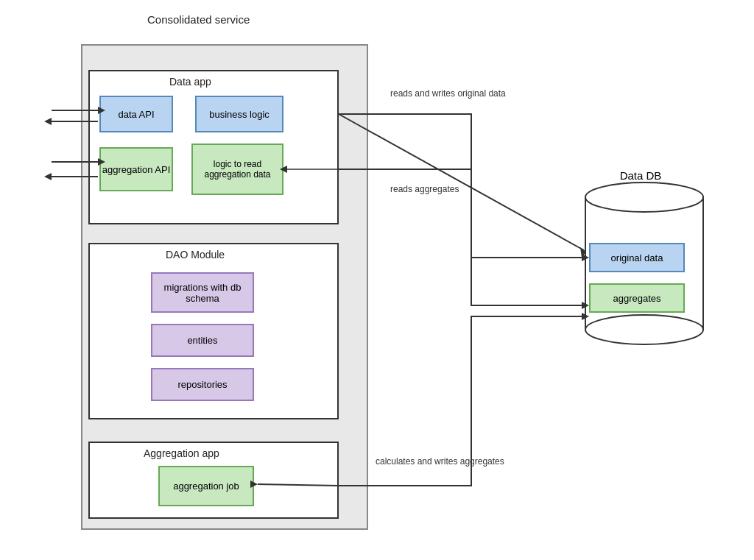  What do you see at coordinates (440, 461) in the screenshot?
I see `calculates-writes-label: calculates and writes aggregates` at bounding box center [440, 461].